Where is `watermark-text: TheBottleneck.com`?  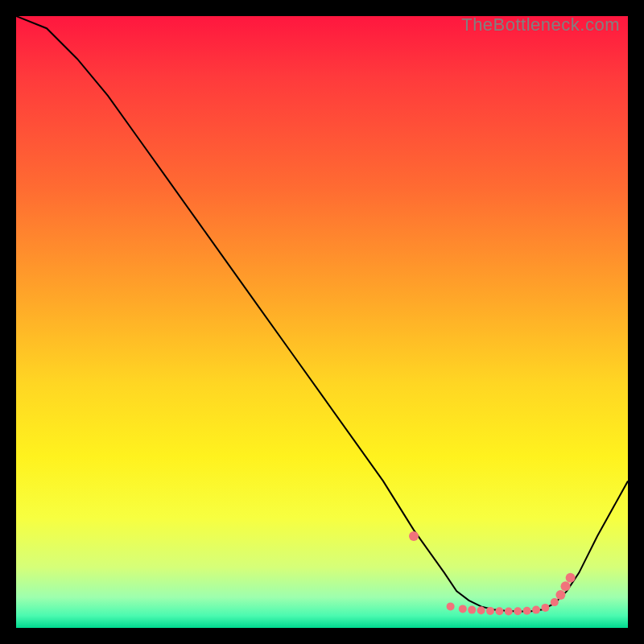 watermark-text: TheBottleneck.com is located at coordinates (541, 25).